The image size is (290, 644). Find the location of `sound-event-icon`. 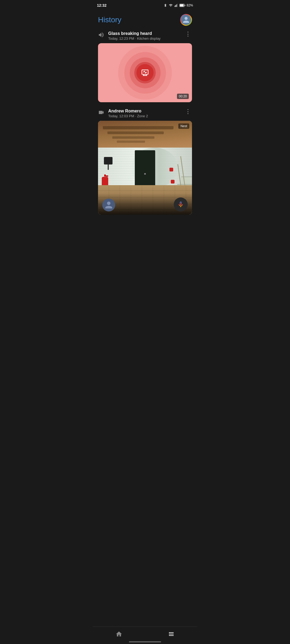

sound-event-icon is located at coordinates (145, 73).